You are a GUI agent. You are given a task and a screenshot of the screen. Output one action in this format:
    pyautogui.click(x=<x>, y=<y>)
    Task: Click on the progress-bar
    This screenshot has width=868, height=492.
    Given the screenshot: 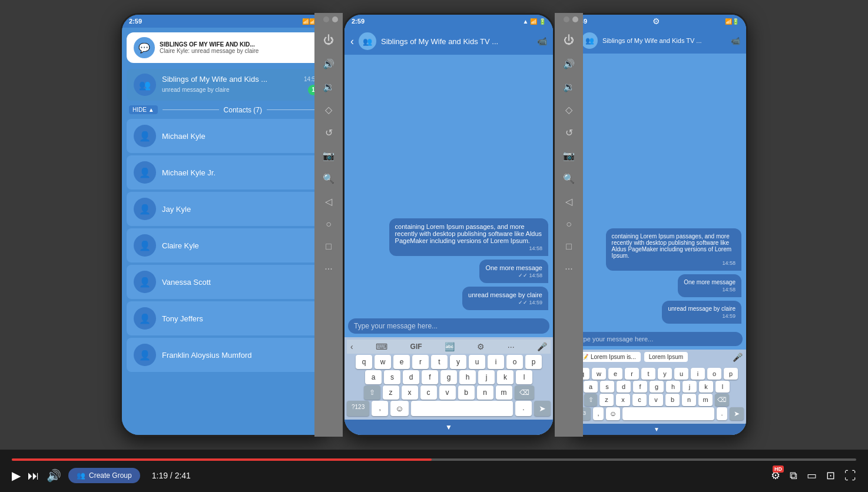 What is the action you would take?
    pyautogui.click(x=434, y=460)
    